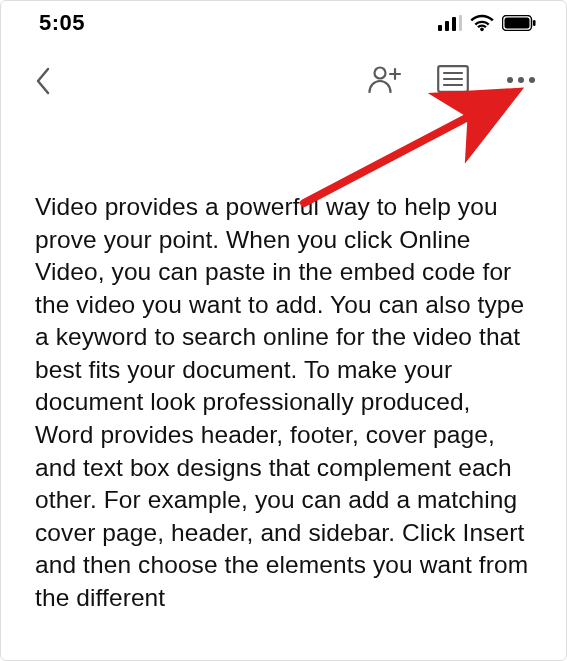 The height and width of the screenshot is (661, 567). What do you see at coordinates (44, 82) in the screenshot?
I see `back-button` at bounding box center [44, 82].